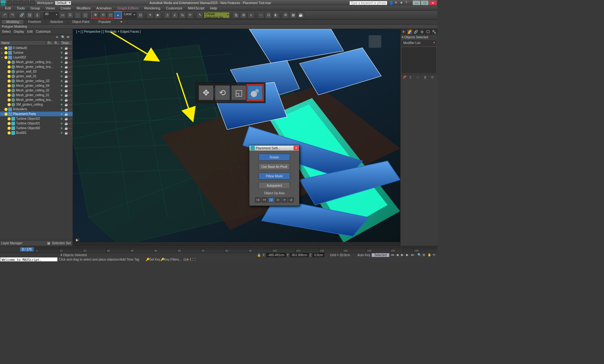 The width and height of the screenshot is (604, 364). I want to click on next-frame-icon: ▶, so click(408, 255).